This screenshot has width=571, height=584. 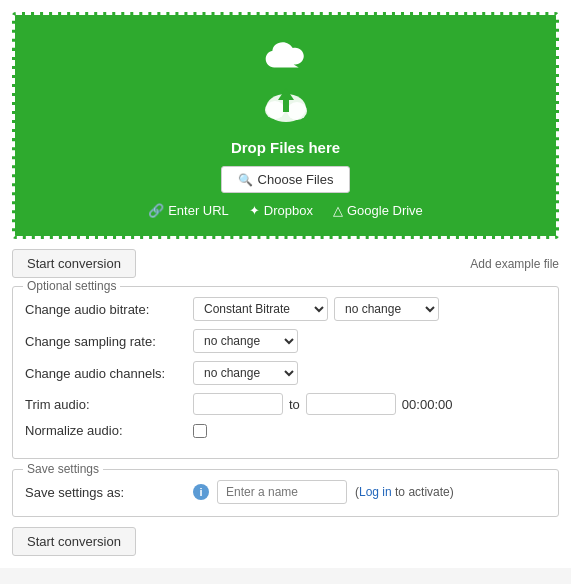 I want to click on dropbox-icon: ✦, so click(x=254, y=210).